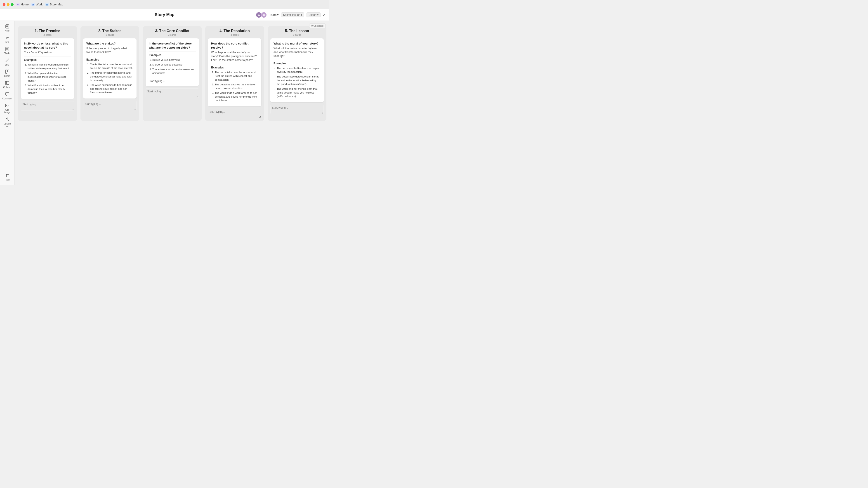 The image size is (868, 488). What do you see at coordinates (299, 70) in the screenshot?
I see `list-item: The nerds and bullies learn to respect d…` at bounding box center [299, 70].